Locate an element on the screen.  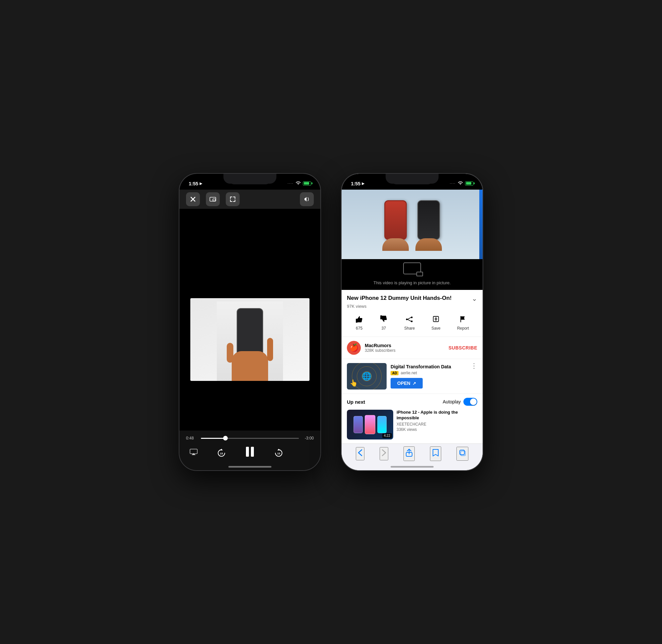
time-left: 1:55 is located at coordinates (193, 183).